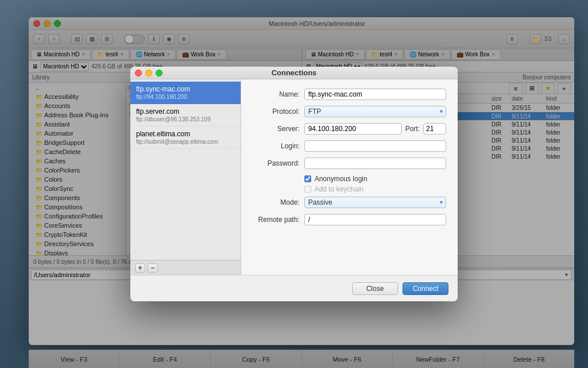 The width and height of the screenshot is (588, 368). Describe the element at coordinates (376, 202) in the screenshot. I see `mode-select: Passive Active` at that location.